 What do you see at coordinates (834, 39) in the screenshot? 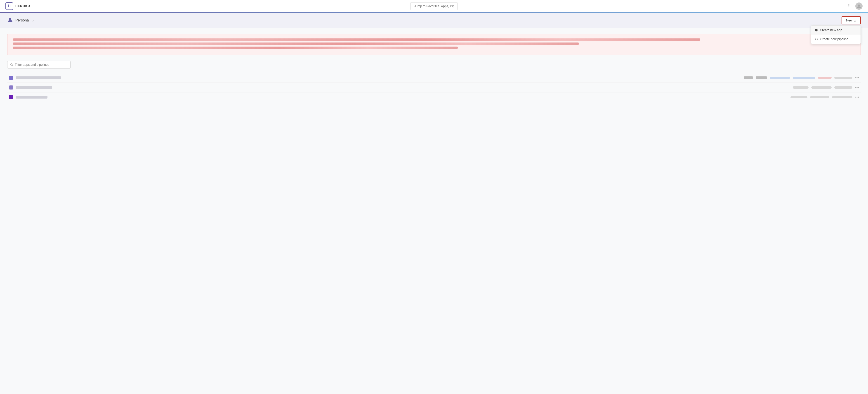
I see `create-new-pipeline-label: Create new pipeline` at bounding box center [834, 39].